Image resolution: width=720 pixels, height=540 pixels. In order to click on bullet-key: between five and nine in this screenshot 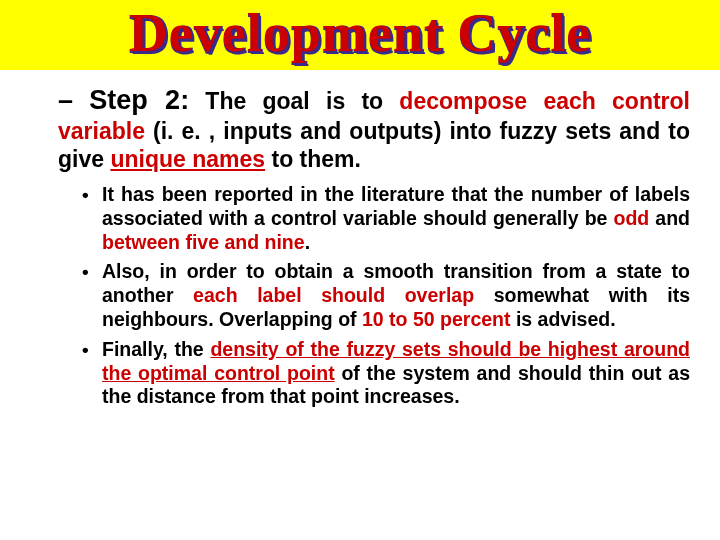, I will do `click(204, 242)`.